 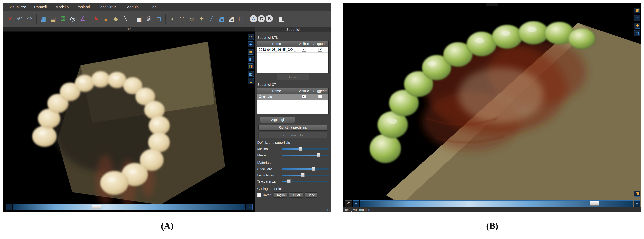 What do you see at coordinates (293, 84) in the screenshot?
I see `ct-section-label: Superfici CT` at bounding box center [293, 84].